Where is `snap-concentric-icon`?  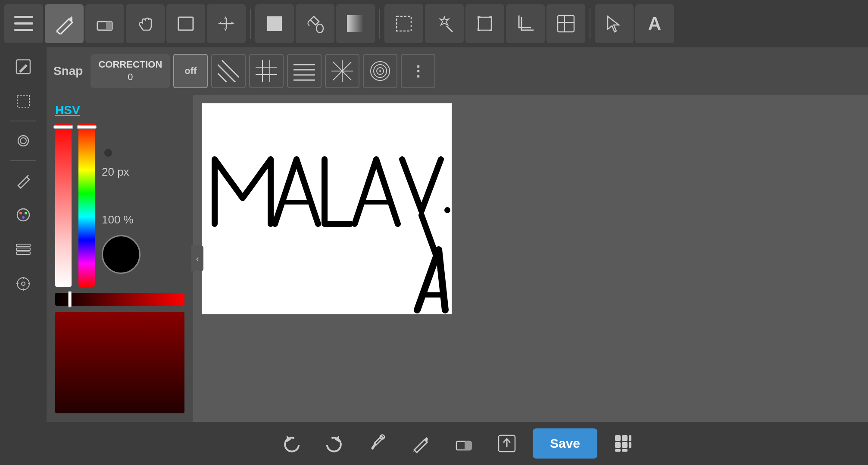 snap-concentric-icon is located at coordinates (380, 71).